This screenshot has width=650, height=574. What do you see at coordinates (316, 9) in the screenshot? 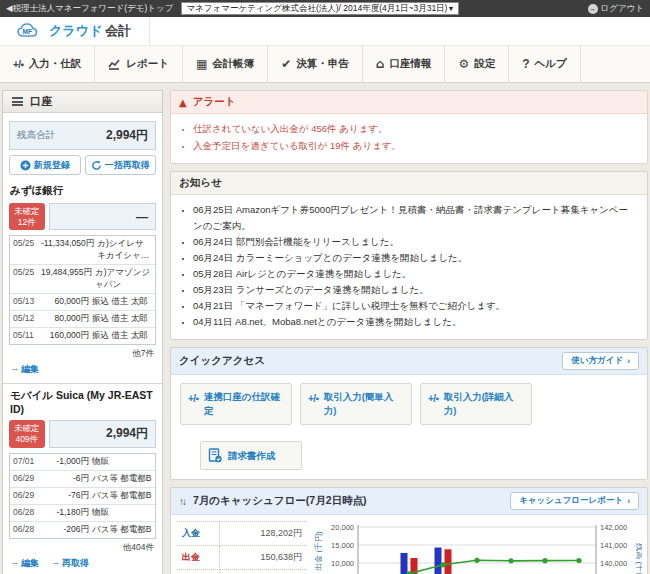
I see `company-period-value: マネフォマーケティング株式会社(法人)/ 2014年度(4月1日~3月31日)` at bounding box center [316, 9].